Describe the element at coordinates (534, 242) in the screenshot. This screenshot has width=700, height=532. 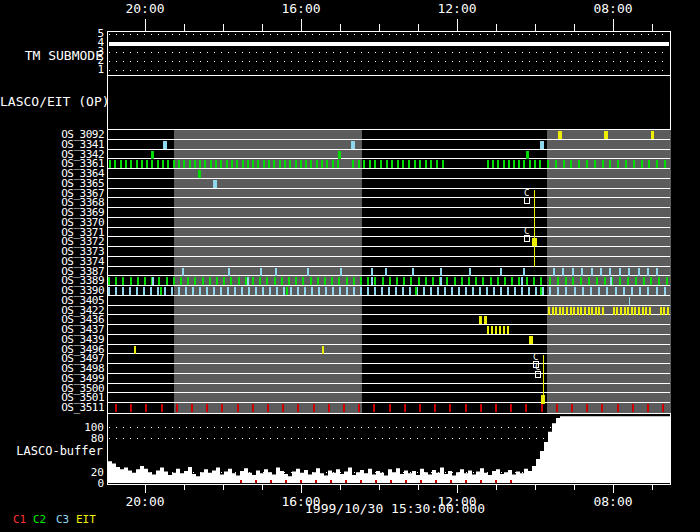
I see `cursor-event-block` at that location.